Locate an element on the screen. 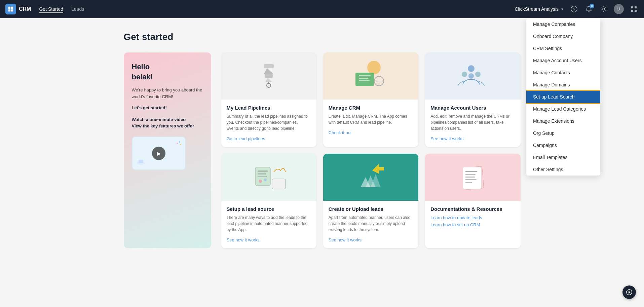  card-desc-manage-account-users: Add, edit, remove and manage the CRMs or… is located at coordinates (473, 122).